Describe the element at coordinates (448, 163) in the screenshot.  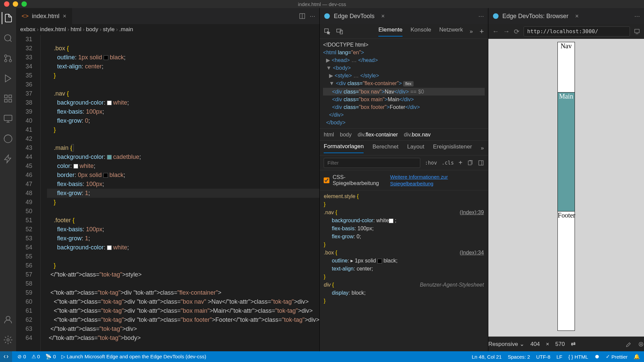
I see `cls-toggle: .cls` at that location.